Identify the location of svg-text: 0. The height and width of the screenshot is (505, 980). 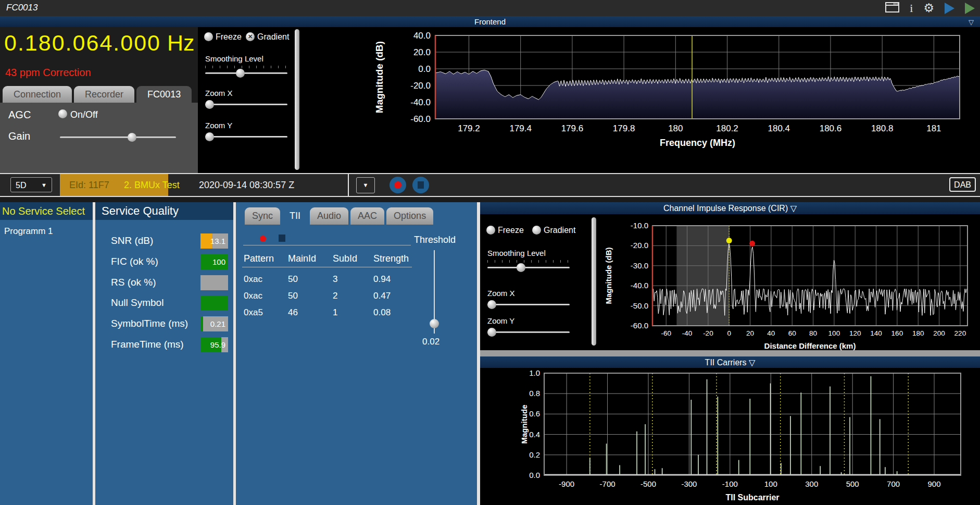
(729, 334).